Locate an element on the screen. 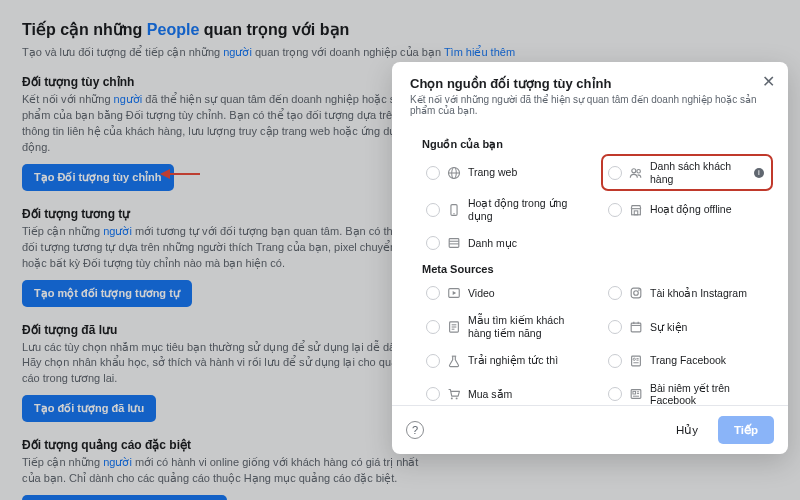 The width and height of the screenshot is (800, 500). source-option: Hoạt động trong ứng dụng is located at coordinates (505, 210).